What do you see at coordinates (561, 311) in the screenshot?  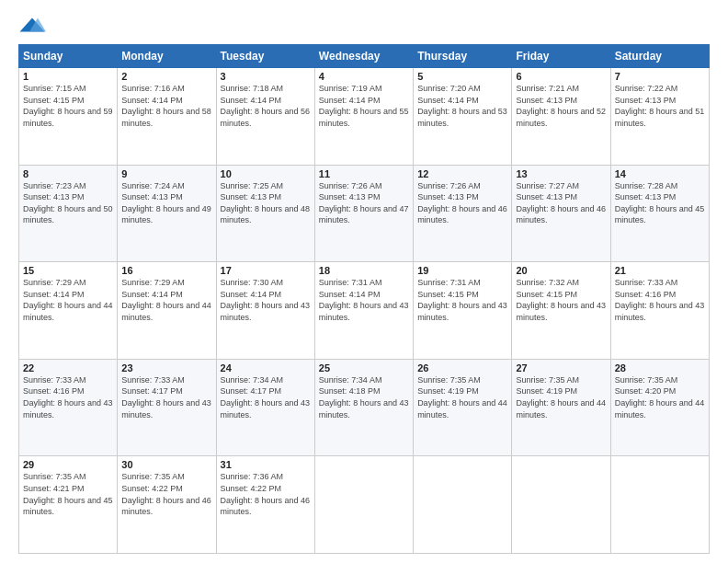 I see `calendar-cell: 20Sunrise: 7:32 AMSunset: 4:15 PMDayligh…` at bounding box center [561, 311].